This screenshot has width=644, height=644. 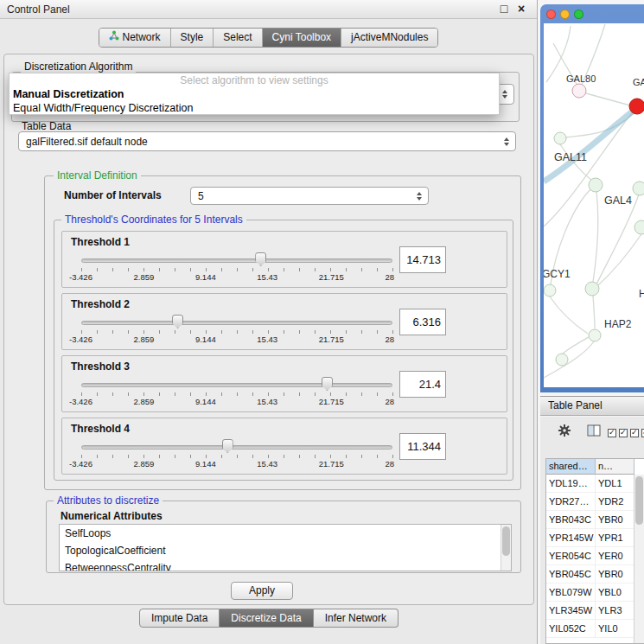 What do you see at coordinates (594, 432) in the screenshot?
I see `column-layout-icon` at bounding box center [594, 432].